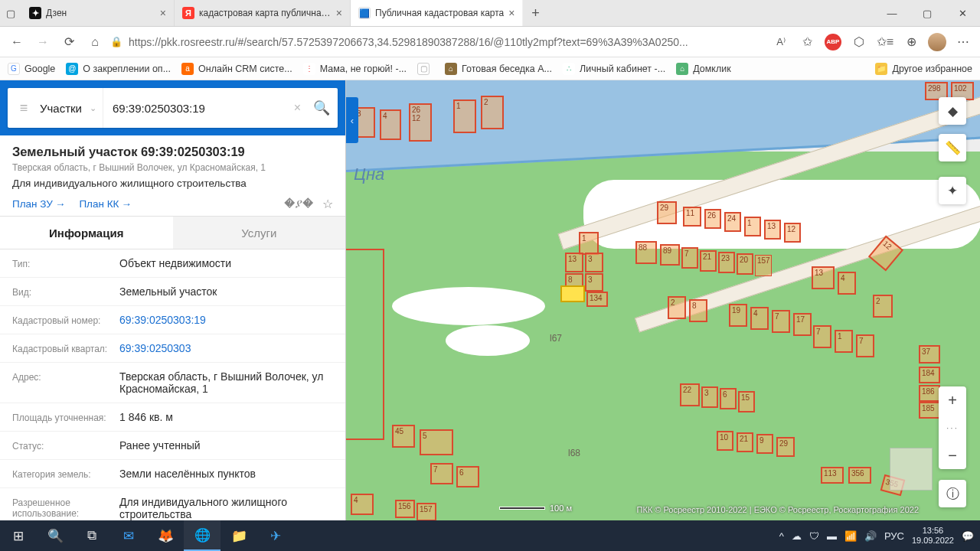 The height and width of the screenshot is (551, 980). Describe the element at coordinates (952, 428) in the screenshot. I see `zoom-slider: ···` at that location.